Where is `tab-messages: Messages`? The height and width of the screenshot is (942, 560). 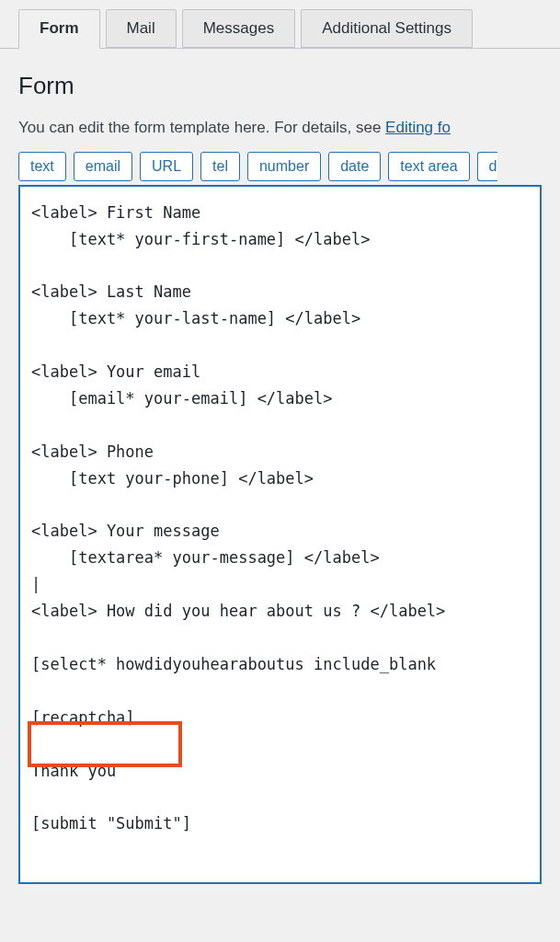
tab-messages: Messages is located at coordinates (239, 29).